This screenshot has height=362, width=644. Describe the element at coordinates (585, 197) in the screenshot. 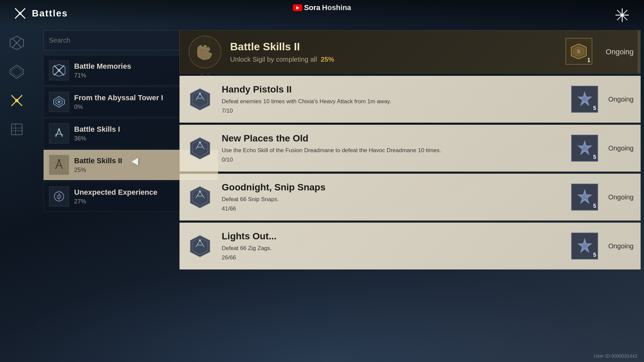

I see `goodnight-snip-snaps-reward-icon: 5` at that location.